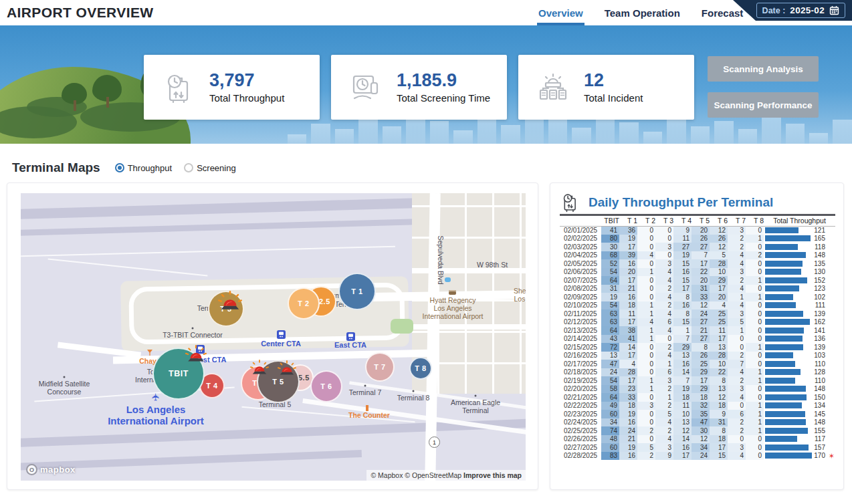  Describe the element at coordinates (698, 406) in the screenshot. I see `table-row: 02/22/202549183211321801134` at that location.